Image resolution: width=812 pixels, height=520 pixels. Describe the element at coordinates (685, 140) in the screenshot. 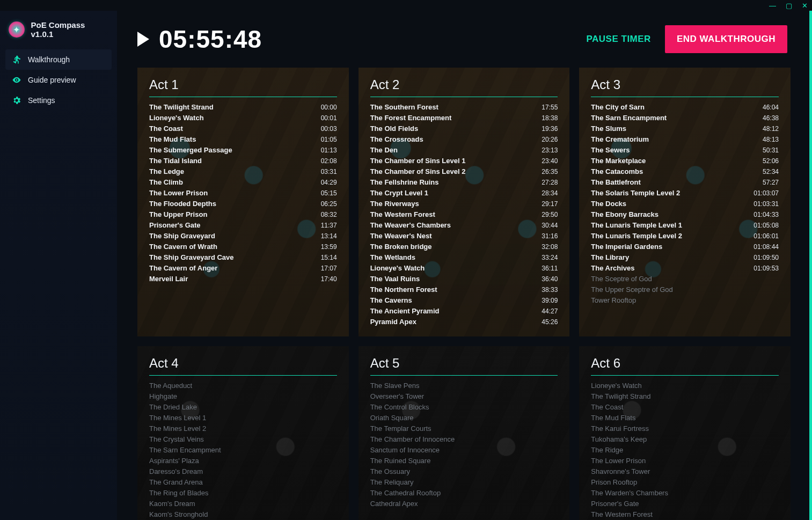

I see `zone-row: The Crematorium48:13` at that location.